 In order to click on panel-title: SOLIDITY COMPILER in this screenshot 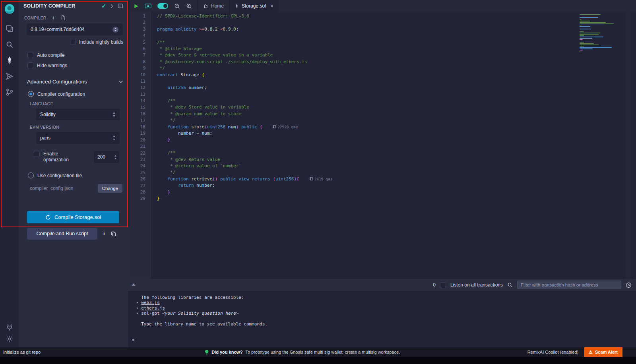, I will do `click(60, 6)`.